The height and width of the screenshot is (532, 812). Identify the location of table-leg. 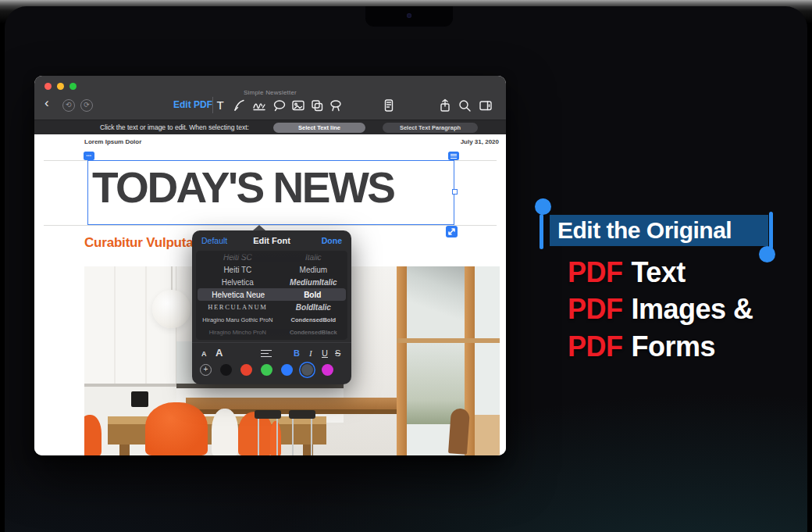
(125, 450).